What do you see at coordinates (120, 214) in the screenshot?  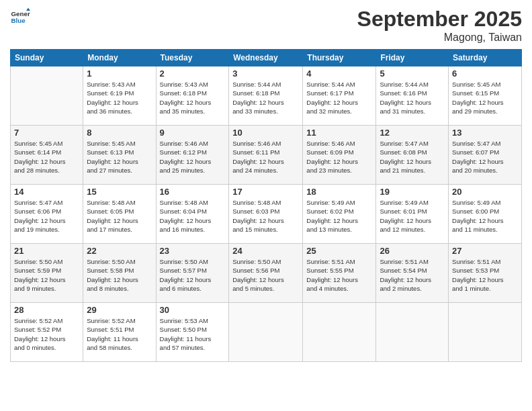 I see `table-row: 15Sunrise: 5:48 AM Sunset: 6:05 PM Dayli…` at bounding box center [120, 214].